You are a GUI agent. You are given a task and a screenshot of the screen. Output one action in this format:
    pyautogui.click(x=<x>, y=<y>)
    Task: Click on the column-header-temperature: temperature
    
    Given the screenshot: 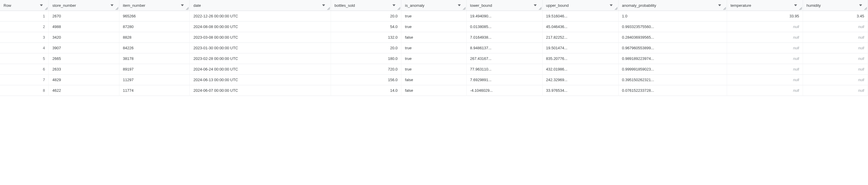 What is the action you would take?
    pyautogui.click(x=765, y=5)
    